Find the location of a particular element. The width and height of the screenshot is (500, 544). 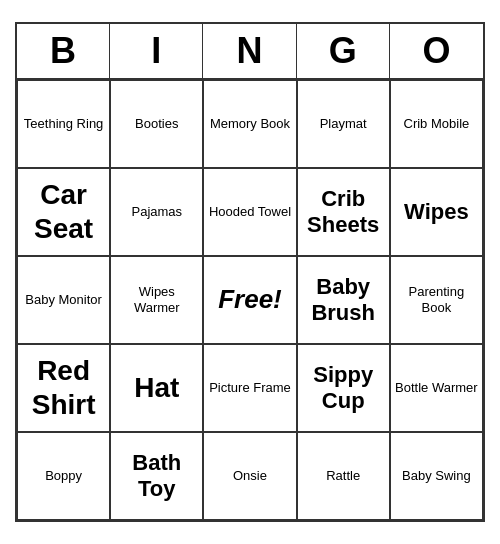

bingo-cell: Bottle Warmer is located at coordinates (436, 388).